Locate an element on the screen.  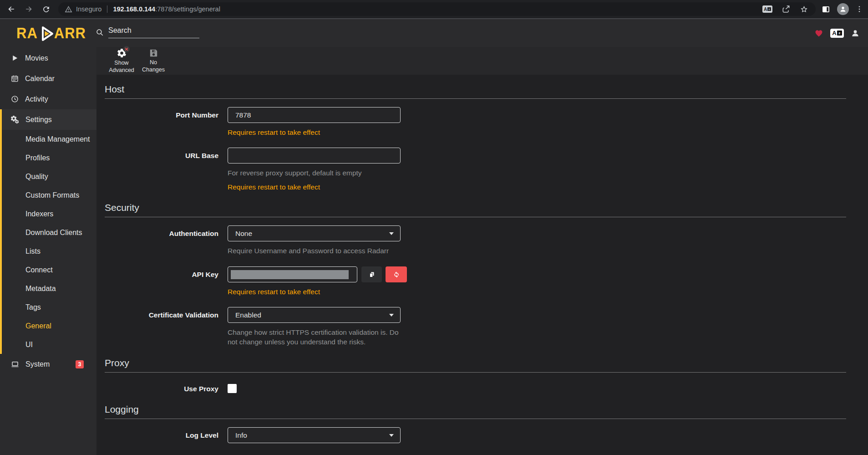
calendar-icon is located at coordinates (15, 78).